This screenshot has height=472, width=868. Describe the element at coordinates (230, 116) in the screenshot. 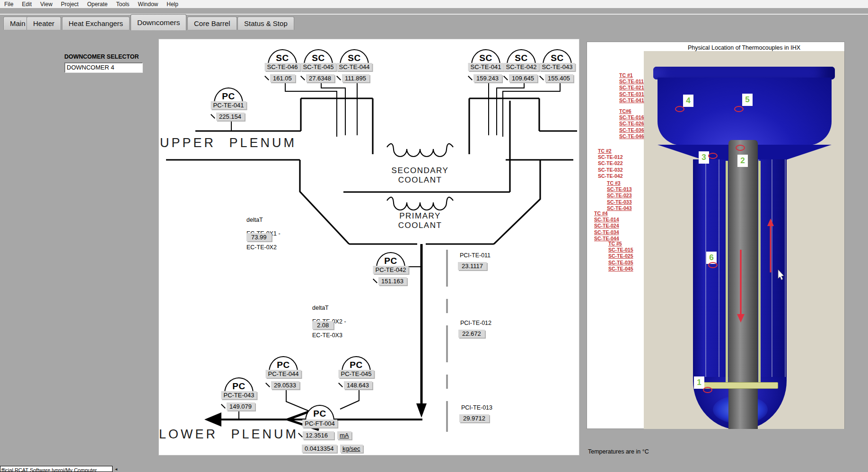

I see `sensor-value: 225.154` at that location.